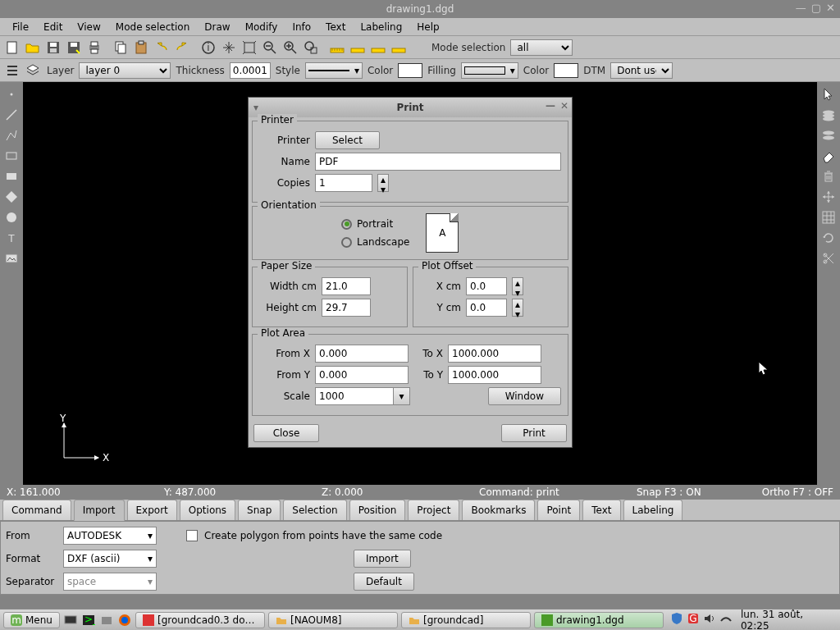 The height and width of the screenshot is (630, 840). Describe the element at coordinates (192, 536) in the screenshot. I see `import-polygon-checkbox` at that location.